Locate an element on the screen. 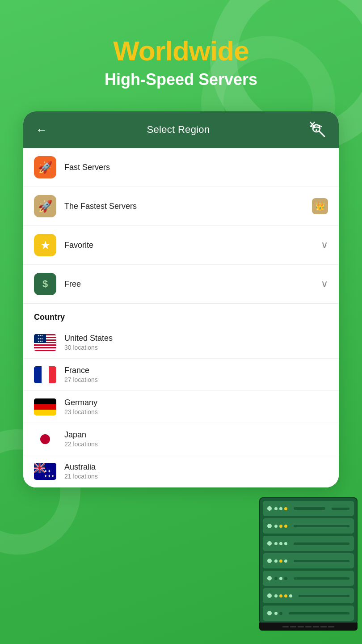 The width and height of the screenshot is (362, 644). menu-item-favorite: ★ Favorite ∨ is located at coordinates (181, 245).